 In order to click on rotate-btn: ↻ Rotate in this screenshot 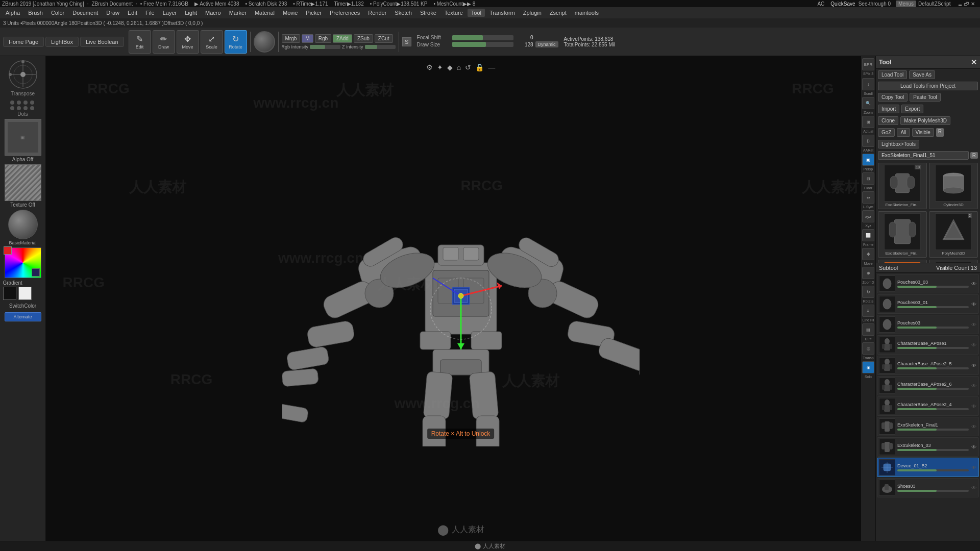, I will do `click(236, 42)`.